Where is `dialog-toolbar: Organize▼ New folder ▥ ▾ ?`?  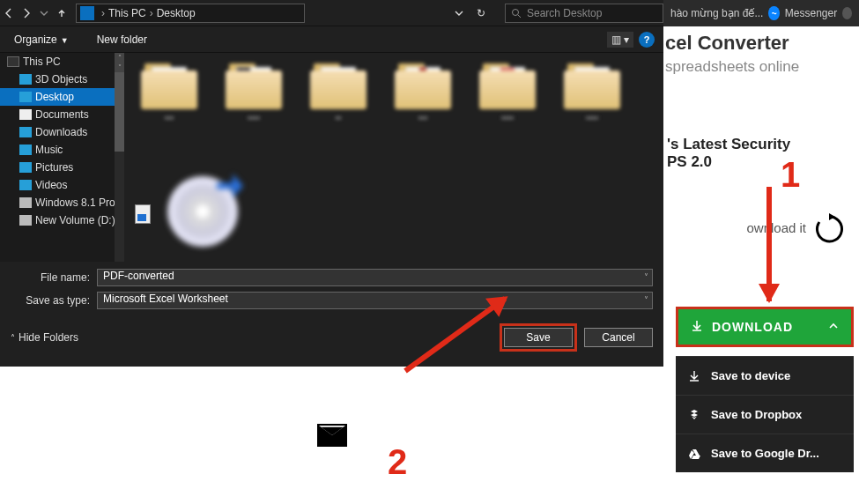
dialog-toolbar: Organize▼ New folder ▥ ▾ ? is located at coordinates (331, 40).